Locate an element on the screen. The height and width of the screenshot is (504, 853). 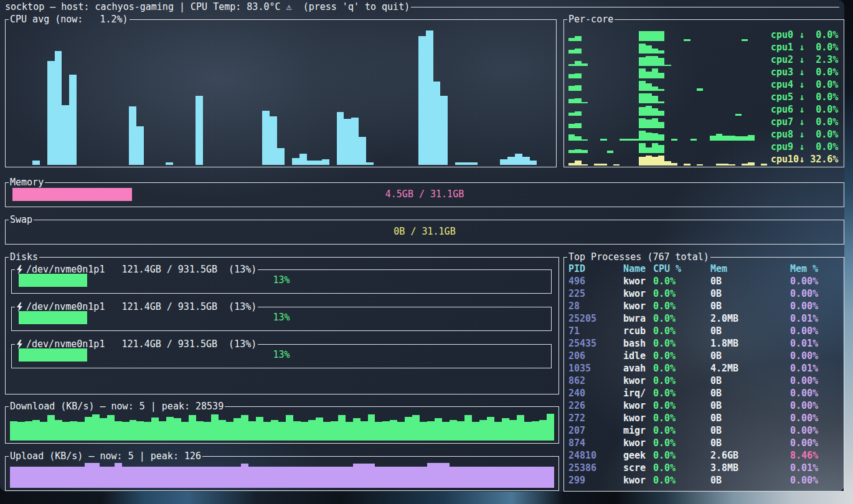
core-row: cpu5 ↓ 0.0% is located at coordinates (705, 97).